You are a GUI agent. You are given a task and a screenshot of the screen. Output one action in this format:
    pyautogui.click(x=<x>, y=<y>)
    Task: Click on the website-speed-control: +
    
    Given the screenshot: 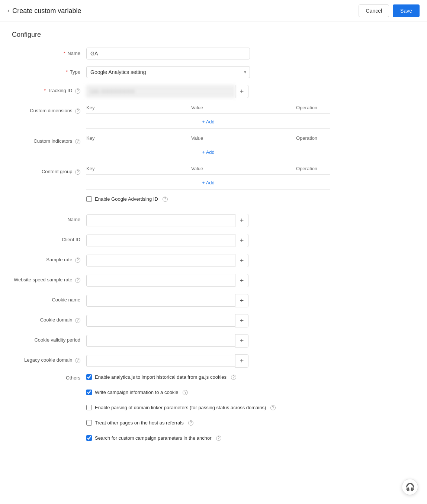 What is the action you would take?
    pyautogui.click(x=208, y=281)
    